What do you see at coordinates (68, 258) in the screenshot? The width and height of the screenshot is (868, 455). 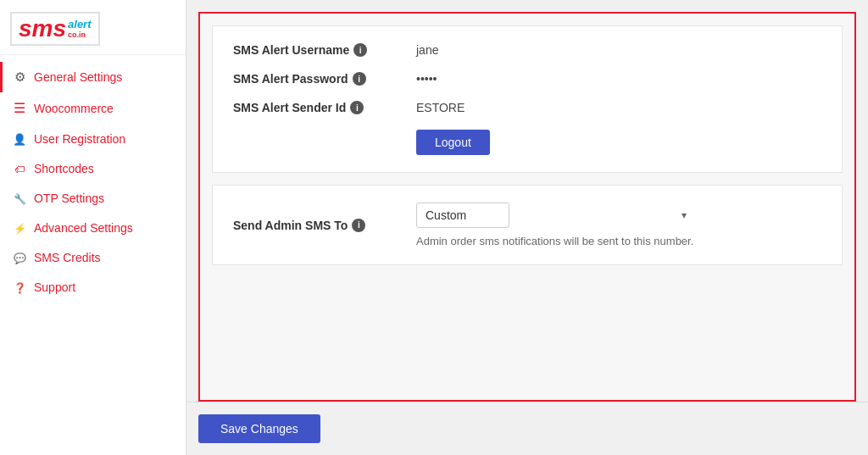 I see `sidebar-label-sms-credits: SMS Credits` at bounding box center [68, 258].